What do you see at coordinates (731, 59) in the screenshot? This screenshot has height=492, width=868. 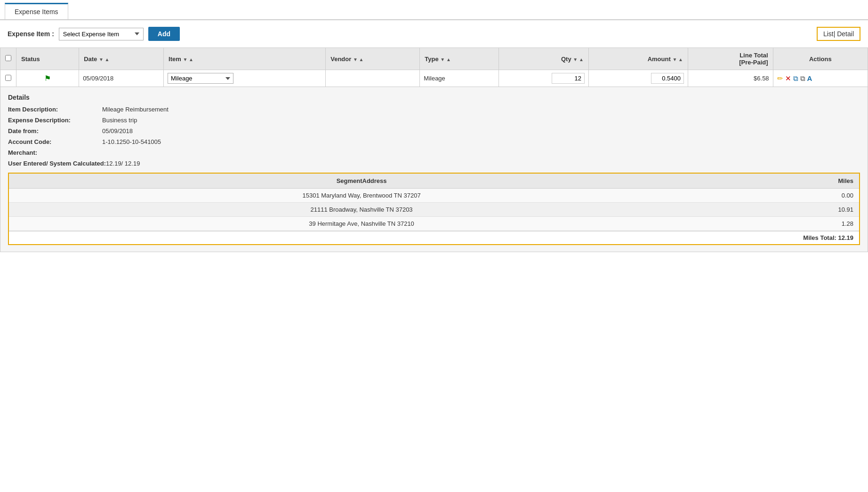 I see `col-line-total: Line Total[Pre-Paid]` at bounding box center [731, 59].